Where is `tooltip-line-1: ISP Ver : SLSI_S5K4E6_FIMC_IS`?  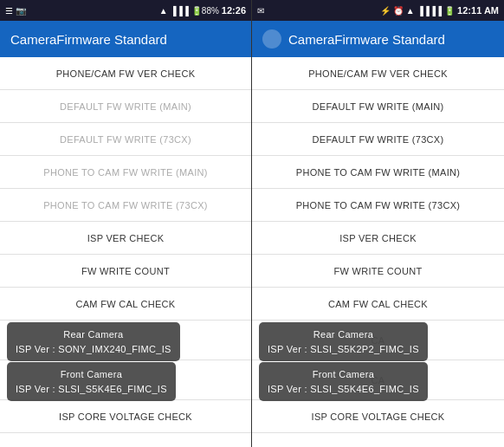 tooltip-line-1: ISP Ver : SLSI_S5K4E6_FIMC_IS is located at coordinates (92, 390).